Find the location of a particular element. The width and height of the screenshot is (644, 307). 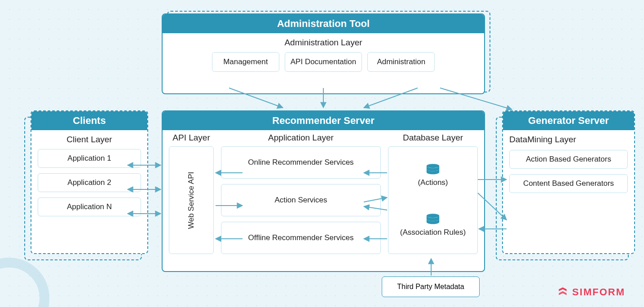

db-actions-label: (Actions) is located at coordinates (433, 183).